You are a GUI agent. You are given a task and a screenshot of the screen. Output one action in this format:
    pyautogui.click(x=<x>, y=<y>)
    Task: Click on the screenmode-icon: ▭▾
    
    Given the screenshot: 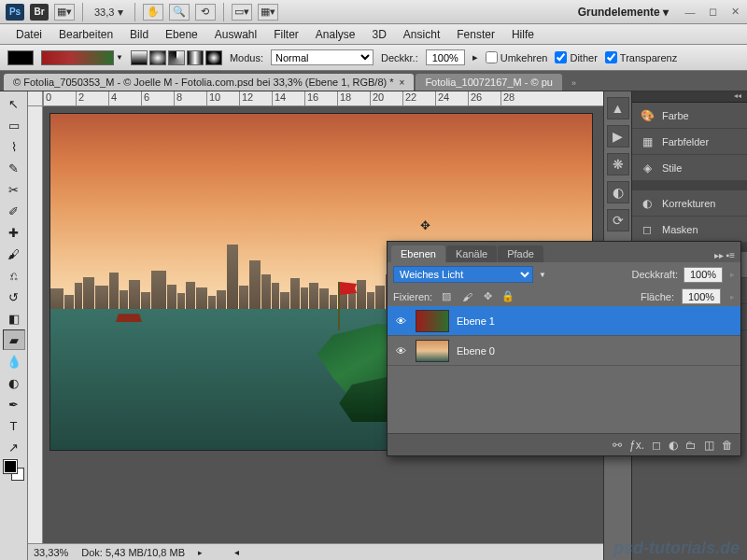 What is the action you would take?
    pyautogui.click(x=242, y=12)
    